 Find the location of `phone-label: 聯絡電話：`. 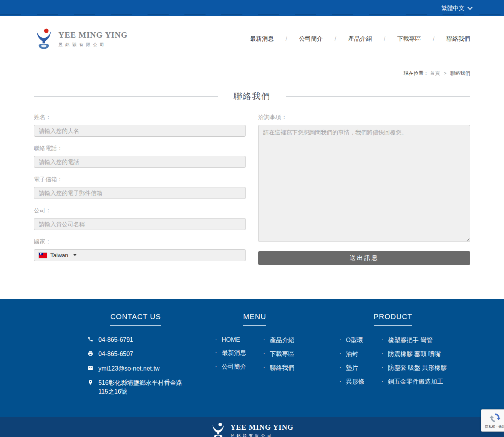

phone-label: 聯絡電話： is located at coordinates (140, 148).